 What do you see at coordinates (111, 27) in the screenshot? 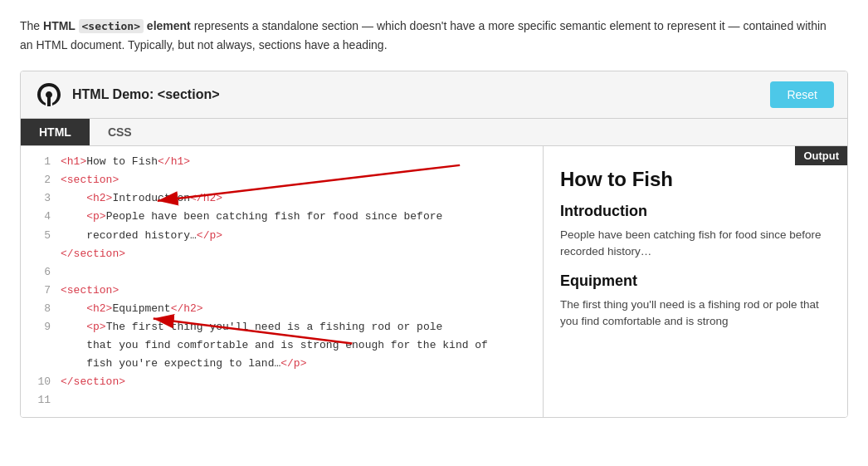
I see `html-section-tag: <section>` at bounding box center [111, 27].